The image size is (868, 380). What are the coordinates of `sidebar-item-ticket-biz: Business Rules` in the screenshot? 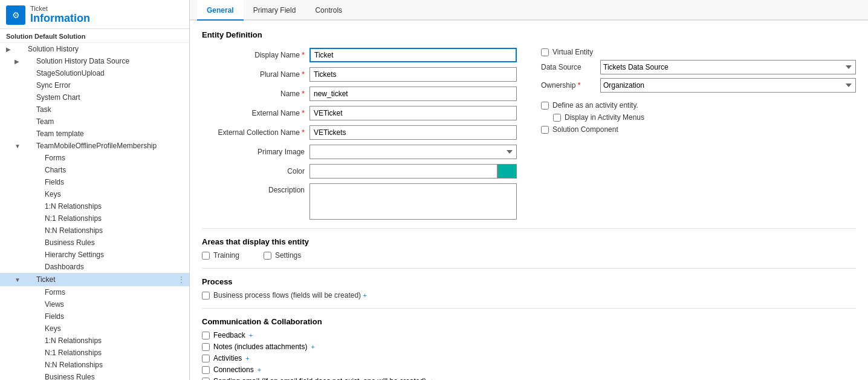 It's located at (94, 375).